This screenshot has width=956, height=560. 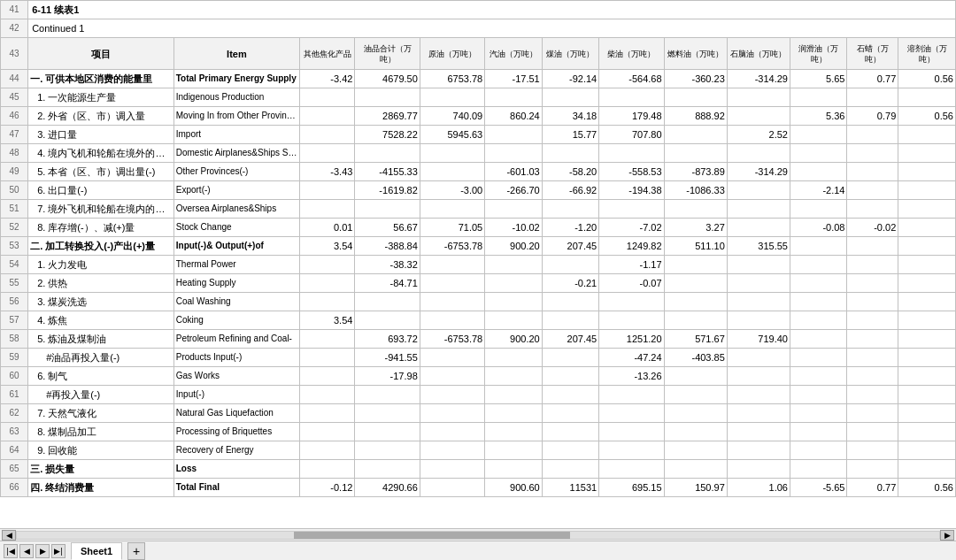 What do you see at coordinates (236, 283) in the screenshot?
I see `cell-item: Heating Supply` at bounding box center [236, 283].